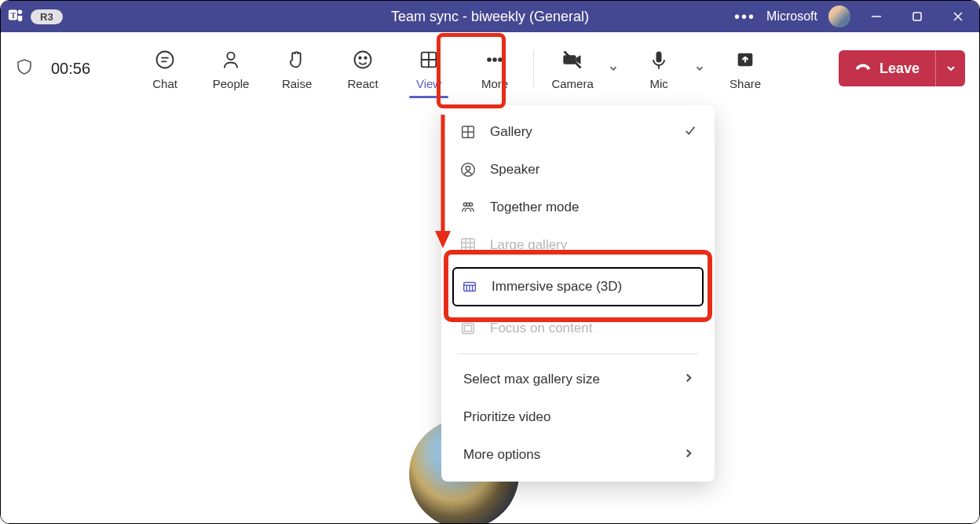 The width and height of the screenshot is (980, 524). Describe the element at coordinates (578, 417) in the screenshot. I see `menu-item-prioritize: Prioritize video` at that location.